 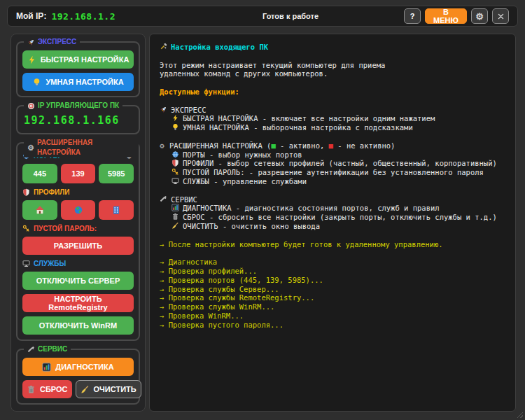 What do you see at coordinates (500, 16) in the screenshot?
I see `close-button` at bounding box center [500, 16].